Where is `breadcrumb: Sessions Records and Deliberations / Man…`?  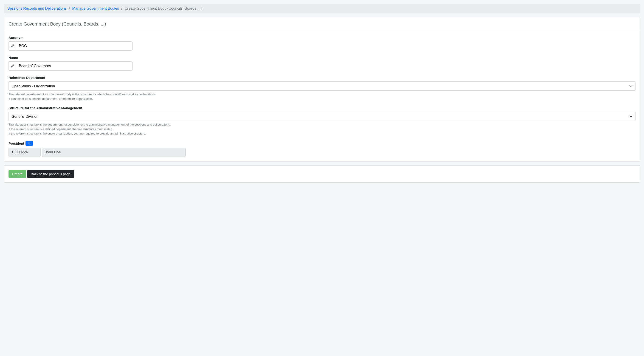
breadcrumb: Sessions Records and Deliberations / Man… is located at coordinates (322, 9).